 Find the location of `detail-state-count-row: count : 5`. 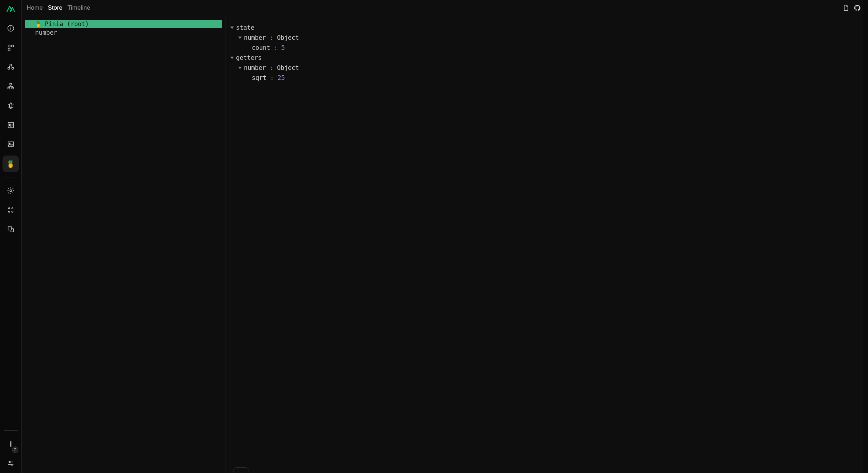

detail-state-count-row: count : 5 is located at coordinates (547, 48).